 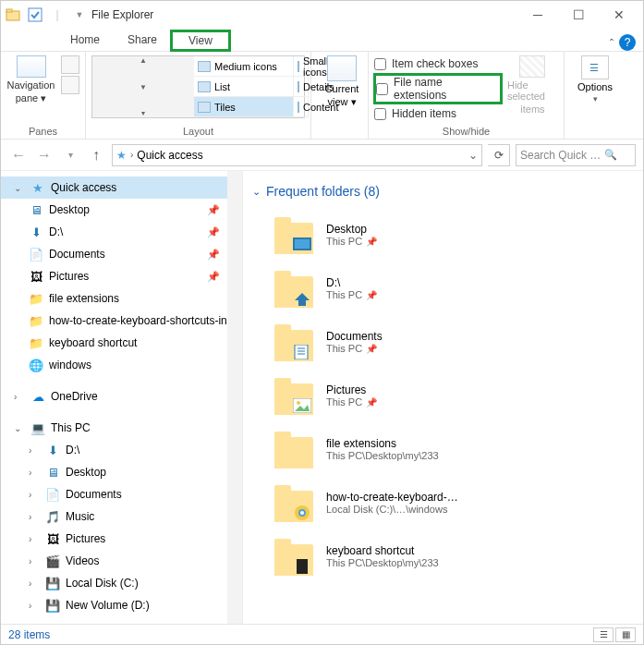 What do you see at coordinates (595, 67) in the screenshot?
I see `options-icon: ☰` at bounding box center [595, 67].